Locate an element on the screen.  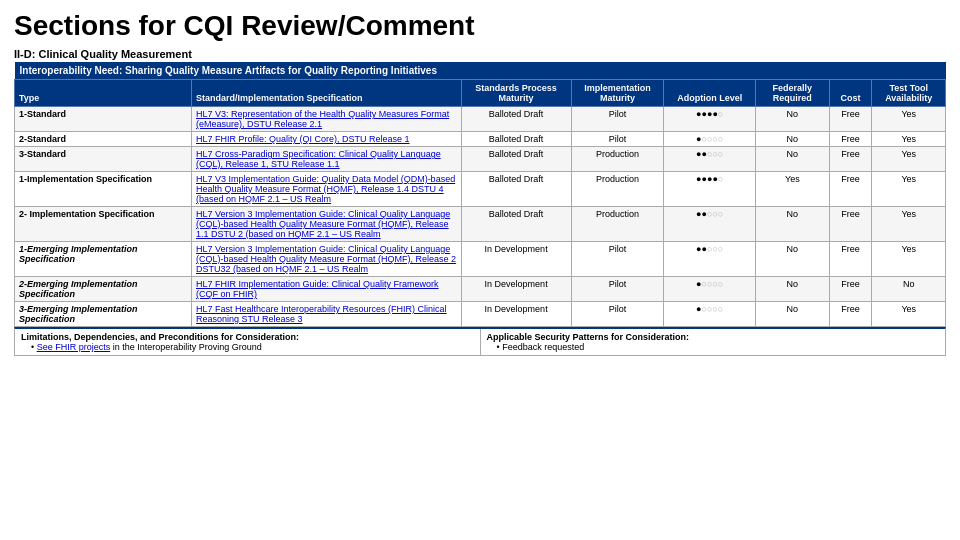
table-row: 2-StandardHL7 FHIR Profile: Quality (QI … is located at coordinates (480, 140).